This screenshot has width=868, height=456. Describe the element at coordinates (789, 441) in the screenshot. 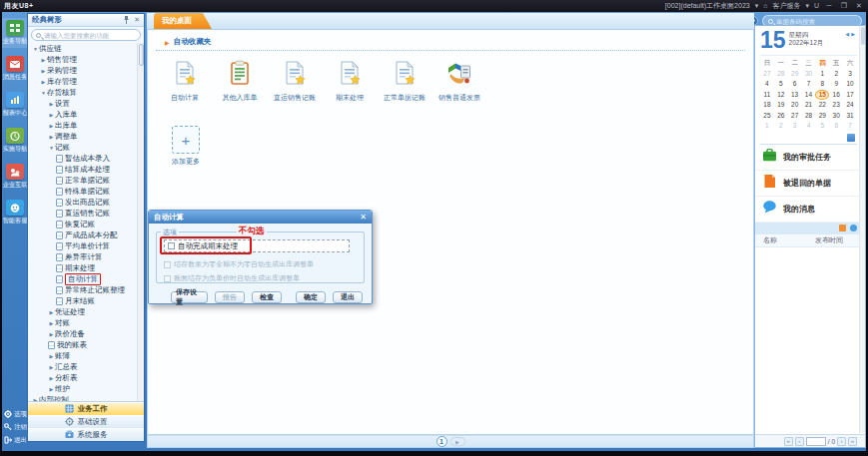

I see `first-page-icon: «` at that location.